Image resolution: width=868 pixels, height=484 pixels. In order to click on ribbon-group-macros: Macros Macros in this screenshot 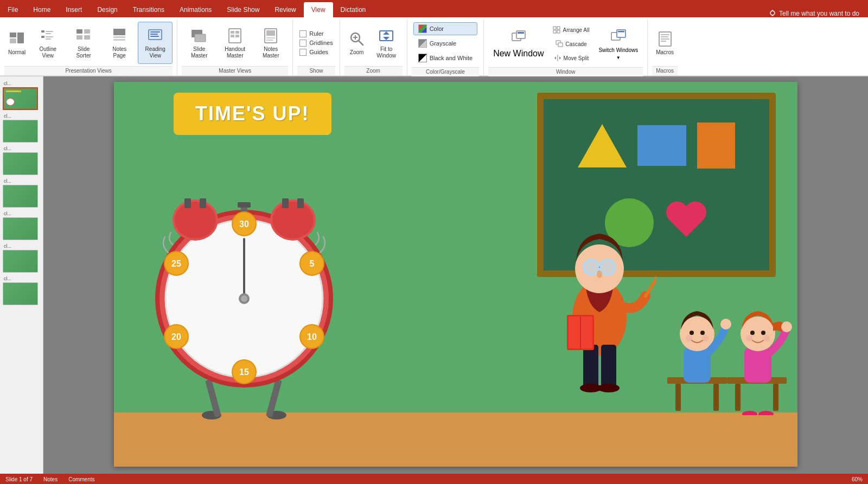, I will do `click(665, 48)`.